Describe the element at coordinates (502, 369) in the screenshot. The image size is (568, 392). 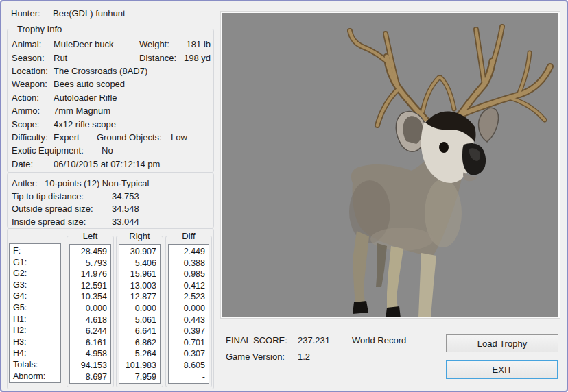
I see `exit-button: EXIT` at that location.